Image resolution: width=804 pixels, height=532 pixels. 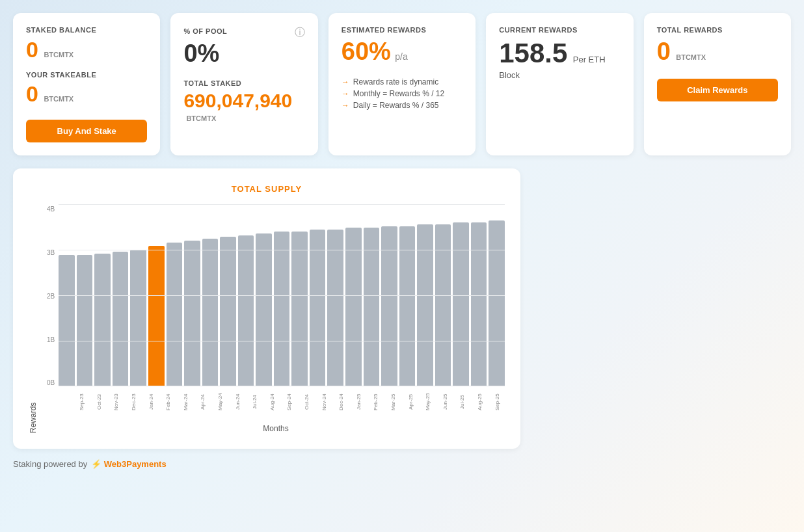 I want to click on x-label-col: Jul-25, so click(x=462, y=403).